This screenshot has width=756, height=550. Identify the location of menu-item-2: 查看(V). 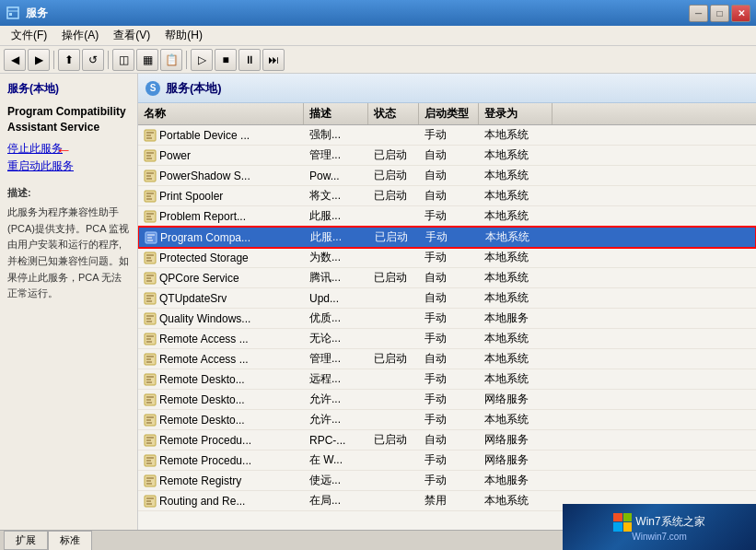
(132, 35).